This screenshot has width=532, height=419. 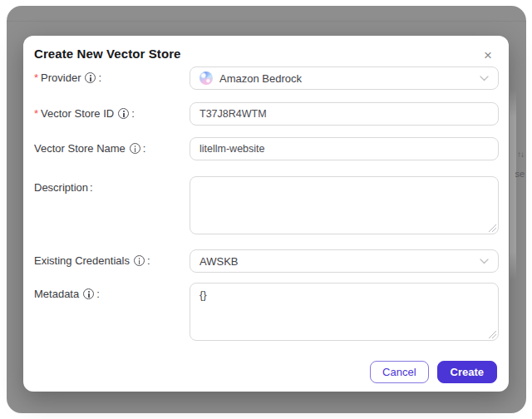 I want to click on existing-credentials-label: Existing Credentials:, so click(x=111, y=261).